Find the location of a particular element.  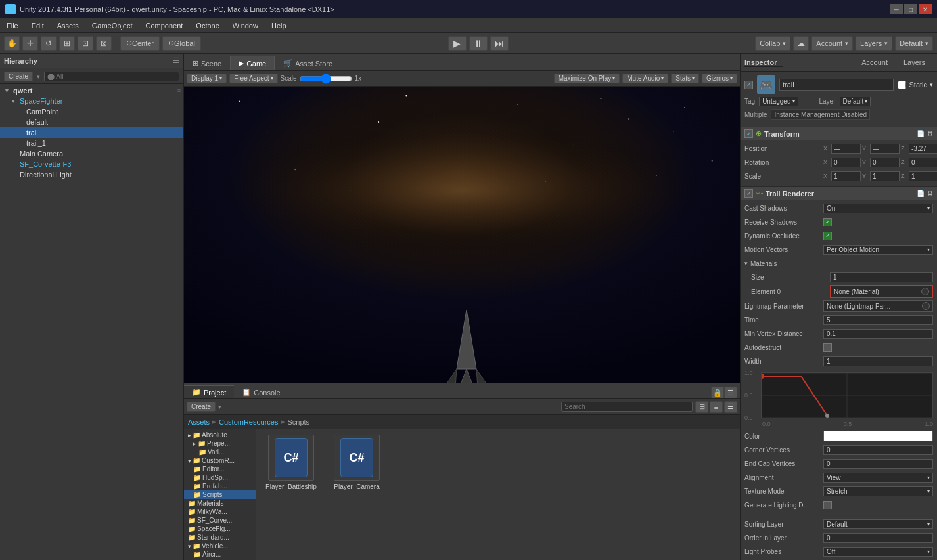

order-in-layer-input is located at coordinates (878, 538).